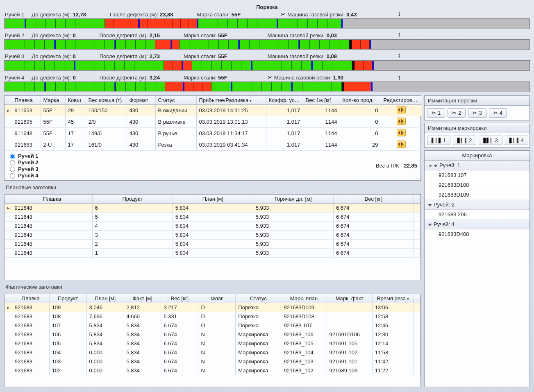 Image resolution: width=534 pixels, height=392 pixels. Describe the element at coordinates (212, 226) in the screenshot. I see `planned-table: ПлавкаПродуктПлан [м]Горячая дл. [м]Вес …` at that location.